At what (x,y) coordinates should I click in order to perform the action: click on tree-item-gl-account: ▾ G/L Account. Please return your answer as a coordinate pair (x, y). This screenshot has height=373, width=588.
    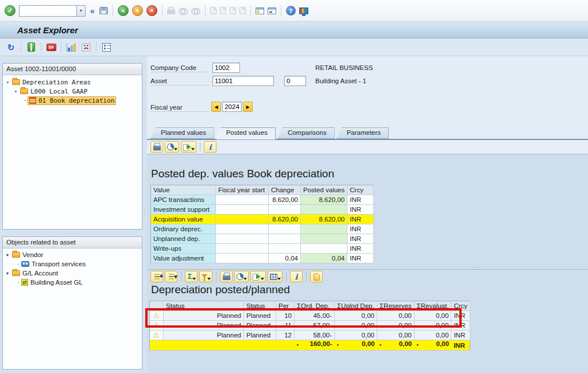
    Looking at the image, I should click on (72, 273).